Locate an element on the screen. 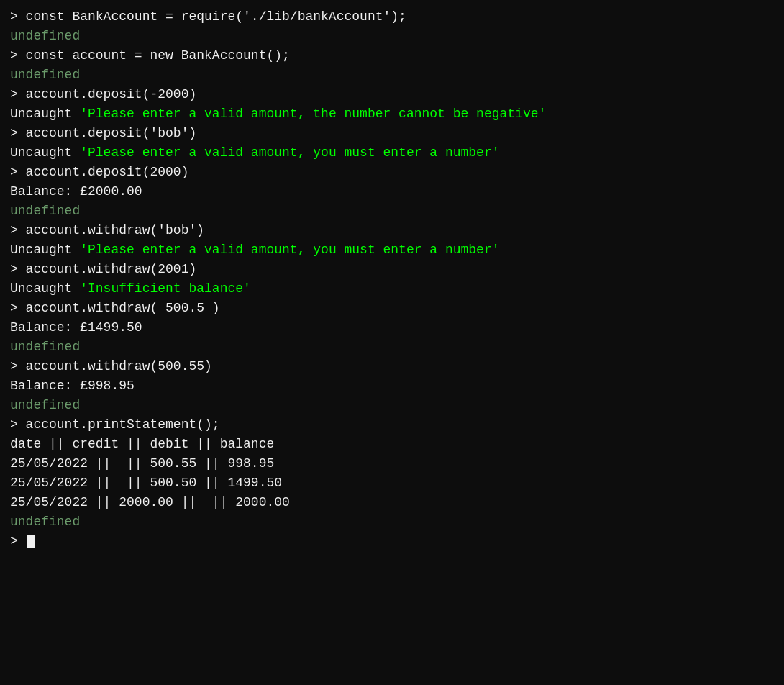 This screenshot has width=784, height=685. terminal-line: > account.withdraw(2001) is located at coordinates (392, 269).